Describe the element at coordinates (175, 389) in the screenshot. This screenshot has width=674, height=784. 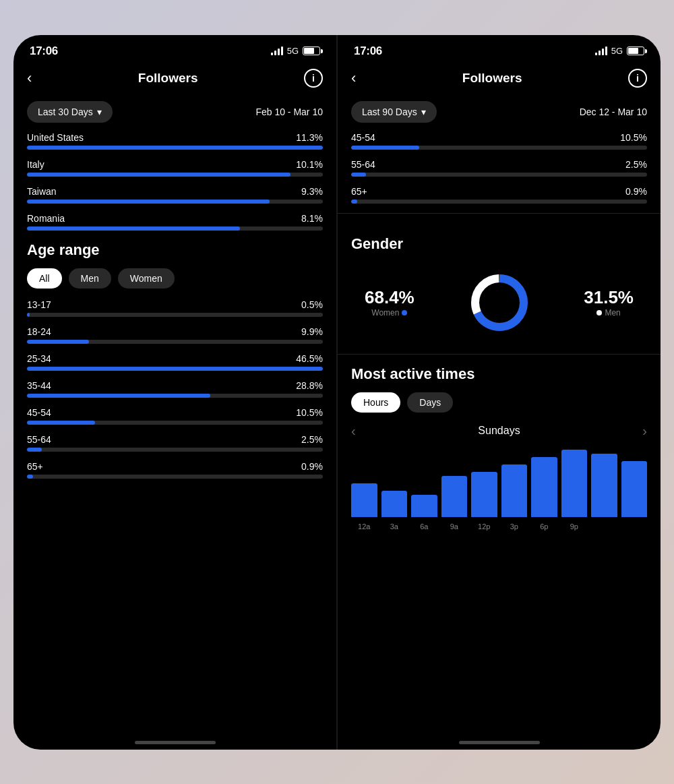
I see `age-row-35-44: 35-44 28.8%` at that location.